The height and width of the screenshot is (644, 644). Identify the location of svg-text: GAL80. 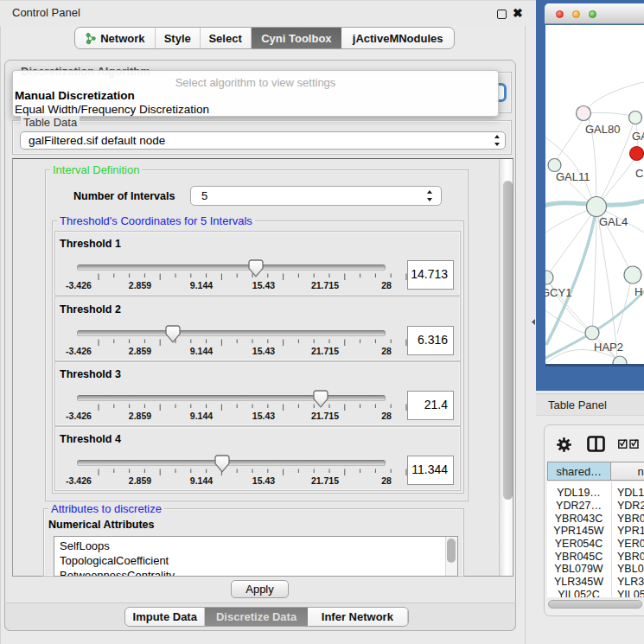
(603, 130).